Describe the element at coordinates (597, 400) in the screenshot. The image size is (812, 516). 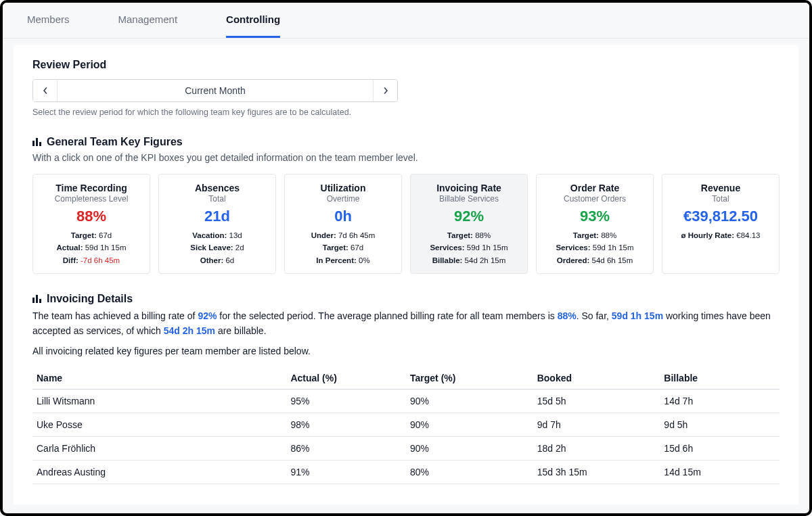
I see `cell-booked: 15d 5h` at that location.